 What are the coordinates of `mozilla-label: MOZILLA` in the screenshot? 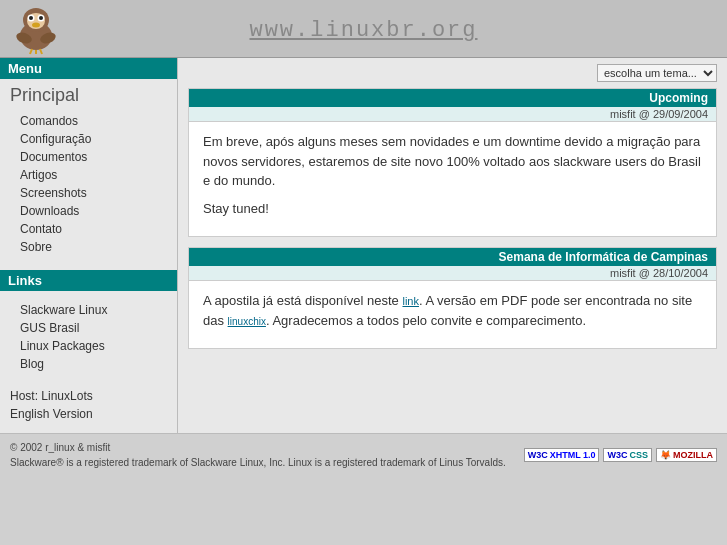 It's located at (693, 455).